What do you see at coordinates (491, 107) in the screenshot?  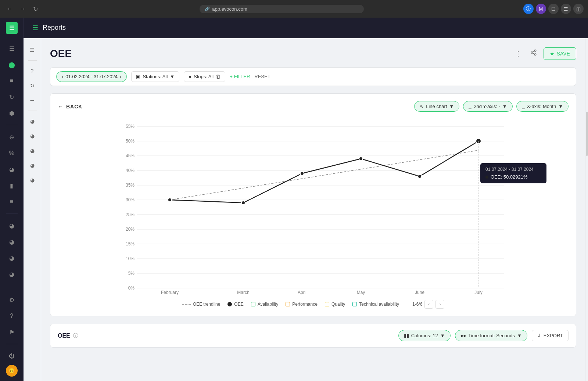 I see `chart-controls: ∿ Line chart ▼ ⎯ 2nd Y-axis: - ▼ ⎯` at bounding box center [491, 107].